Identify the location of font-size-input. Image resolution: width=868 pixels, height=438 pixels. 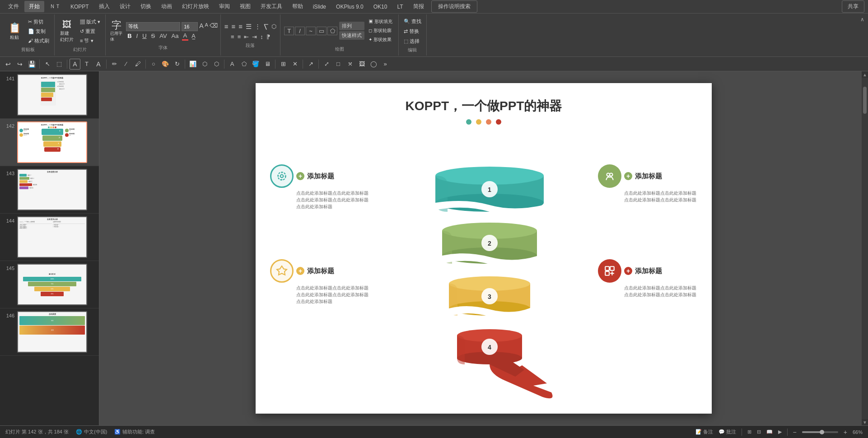
(190, 27).